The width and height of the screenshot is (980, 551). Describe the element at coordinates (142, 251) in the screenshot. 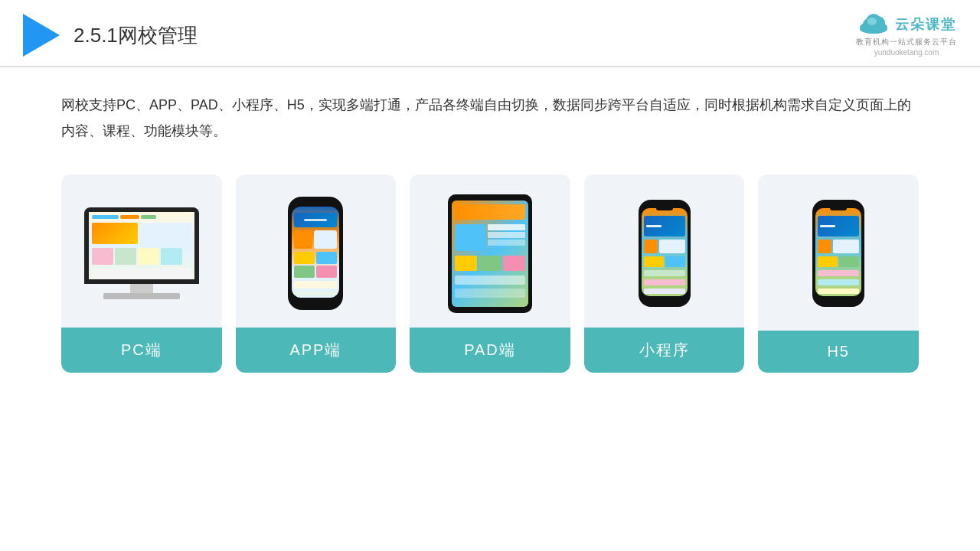

I see `pc-image-area` at that location.